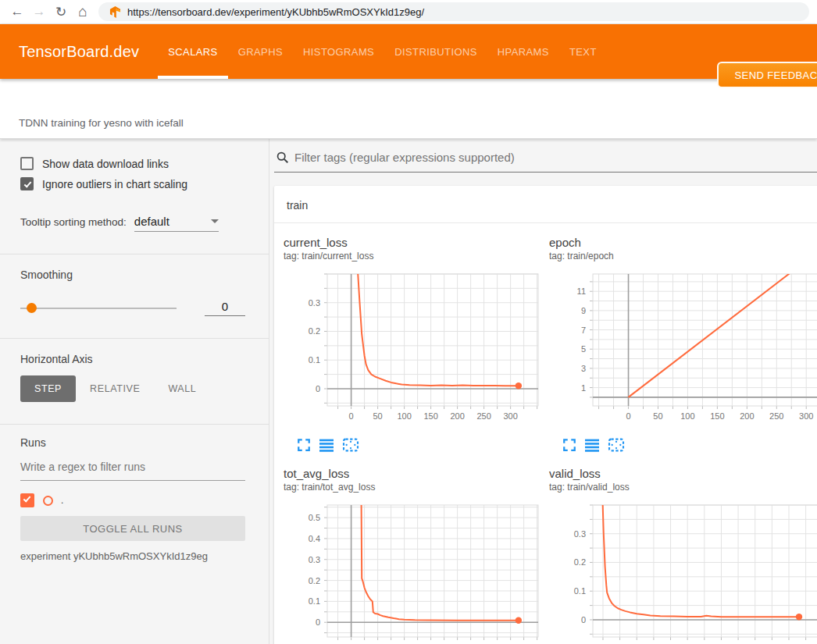 The width and height of the screenshot is (817, 644). Describe the element at coordinates (339, 52) in the screenshot. I see `tab-histograms: HISTOGRAMS` at that location.